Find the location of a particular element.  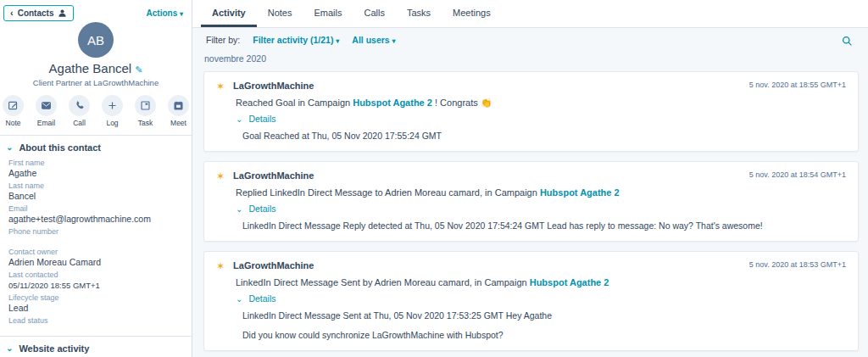

field-label: Last contacted is located at coordinates (97, 275).